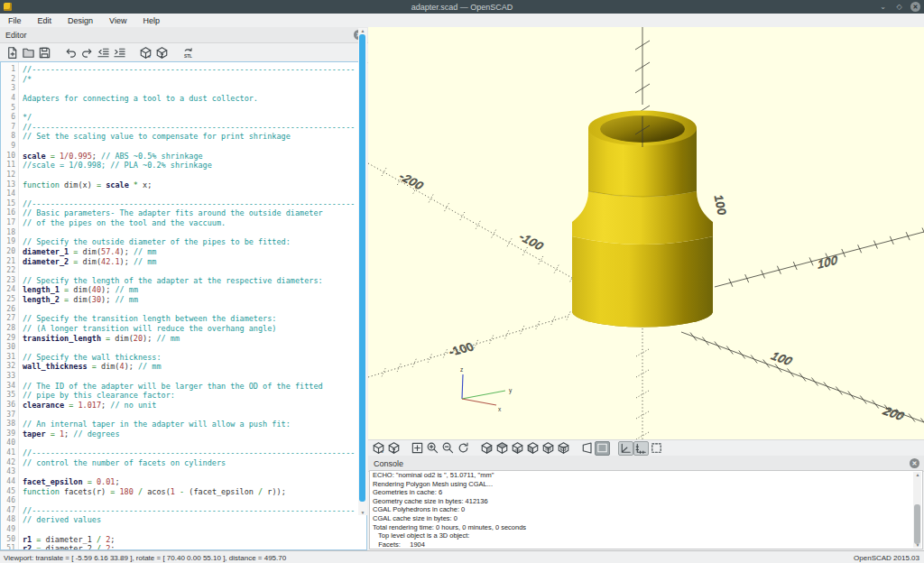 The width and height of the screenshot is (924, 563). Describe the element at coordinates (502, 448) in the screenshot. I see `view-top-icon` at that location.